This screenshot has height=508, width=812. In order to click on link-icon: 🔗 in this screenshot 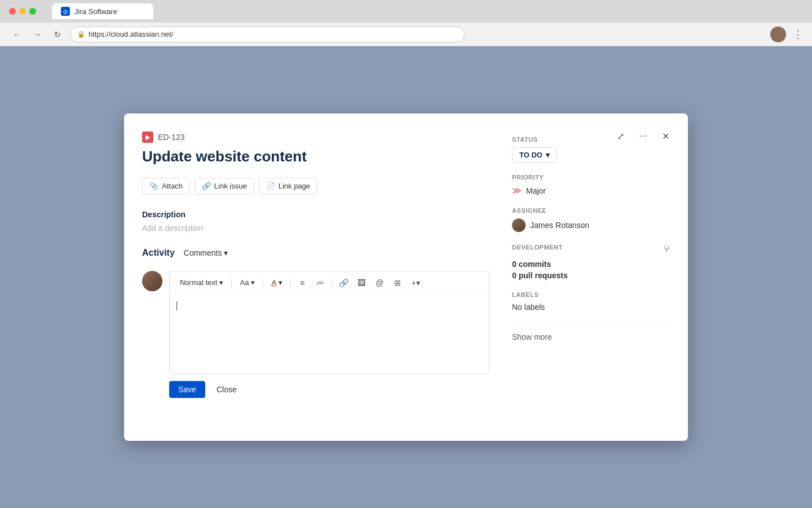, I will do `click(206, 186)`.